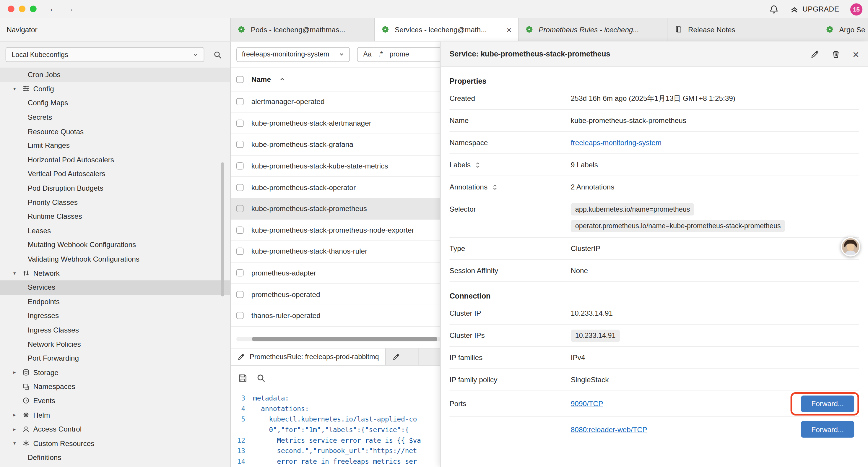 Image resolution: width=868 pixels, height=467 pixels. I want to click on dock-tab-prometheusrule: PrometheusRule: freeleaps-prod-rabbitmq, so click(308, 357).